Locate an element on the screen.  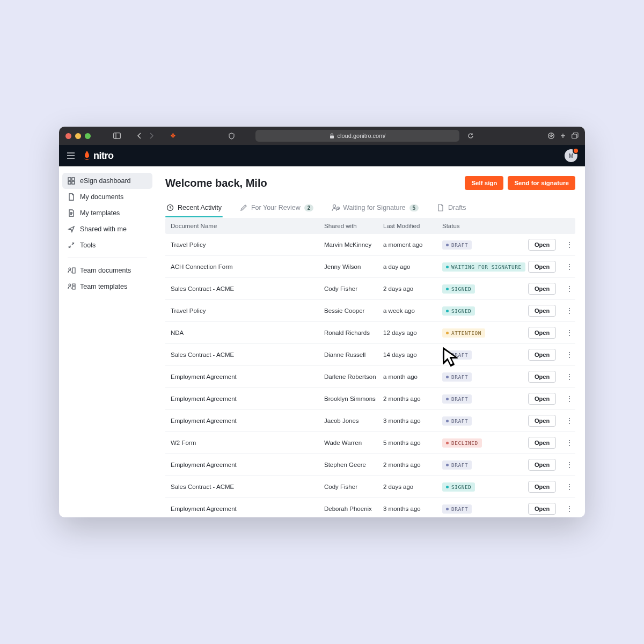
new-tab-icon is located at coordinates (563, 136).